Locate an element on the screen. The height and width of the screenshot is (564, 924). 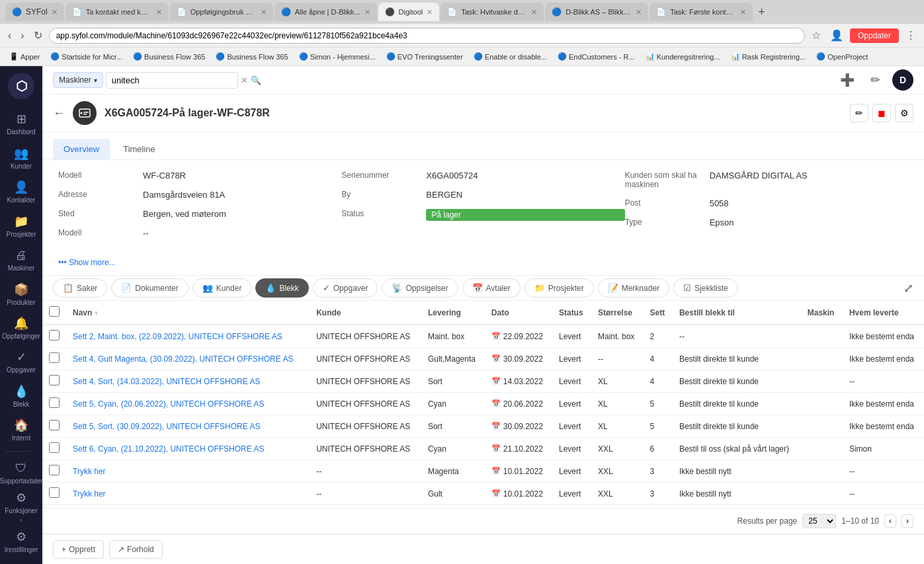
bookmark-openproject: 🔵OpenProject is located at coordinates (842, 57).